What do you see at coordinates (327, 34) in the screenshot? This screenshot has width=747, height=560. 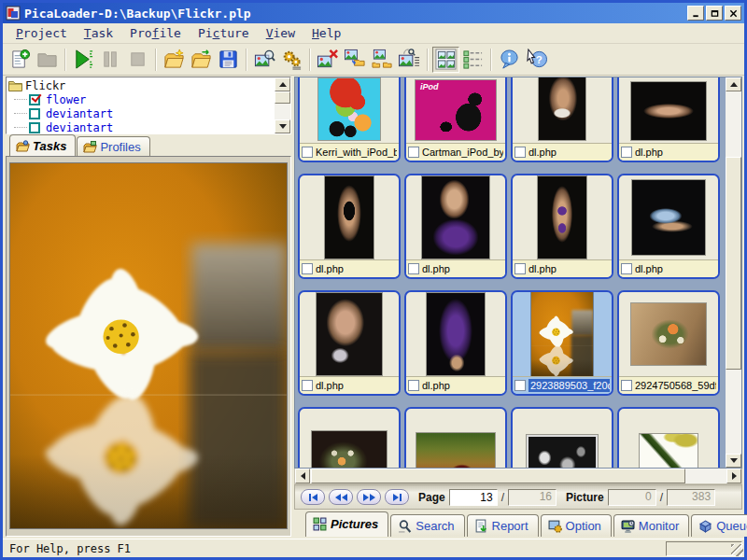 I see `menu-item-help: Help` at bounding box center [327, 34].